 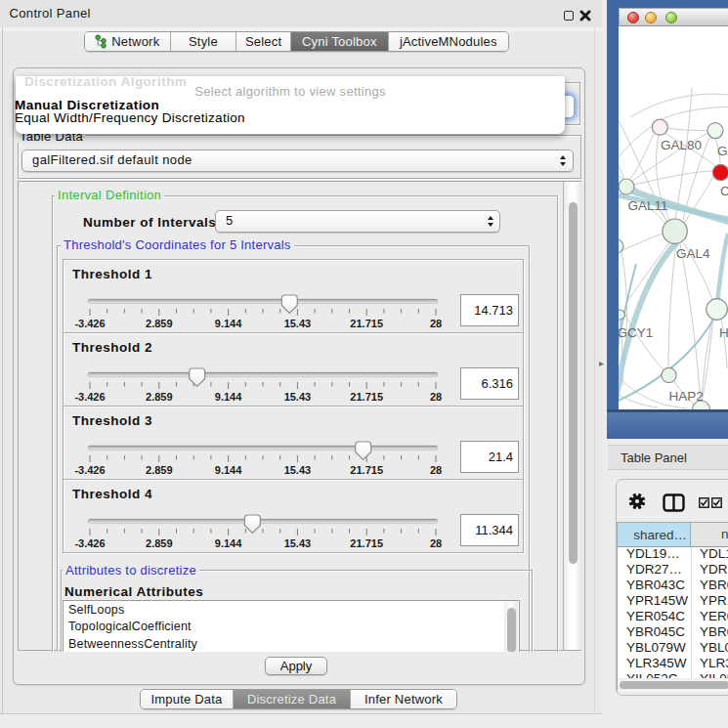 What do you see at coordinates (723, 332) in the screenshot?
I see `svg-text: H` at bounding box center [723, 332].